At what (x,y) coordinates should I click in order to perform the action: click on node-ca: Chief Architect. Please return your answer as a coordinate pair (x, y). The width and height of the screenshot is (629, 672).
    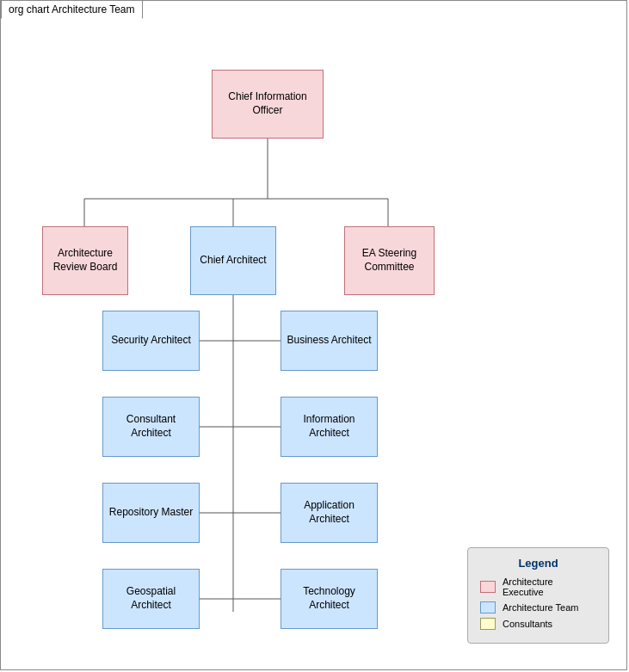
    Looking at the image, I should click on (233, 261).